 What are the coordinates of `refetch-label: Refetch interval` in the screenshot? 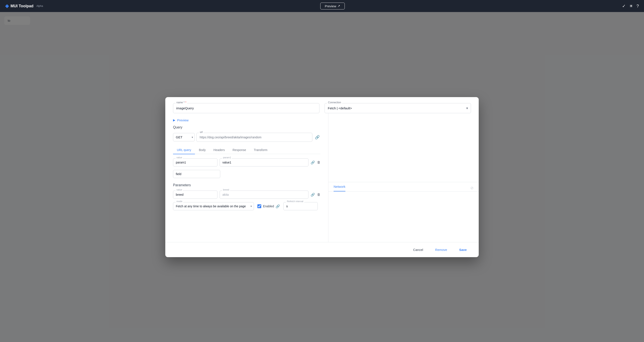 It's located at (295, 201).